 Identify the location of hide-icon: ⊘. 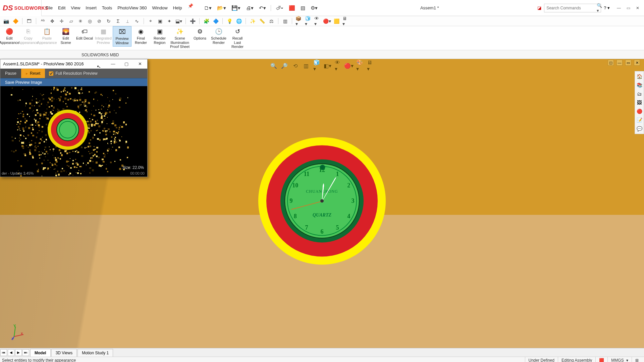
(99, 21).